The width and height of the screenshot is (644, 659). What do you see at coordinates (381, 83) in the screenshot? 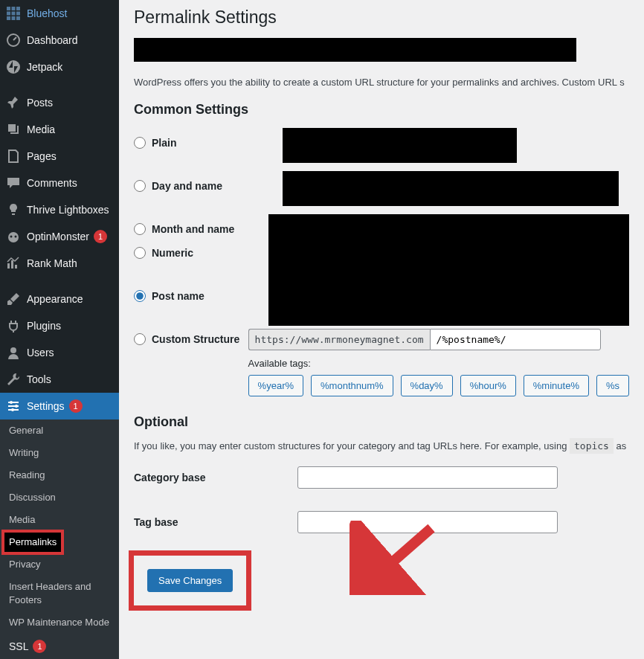
I see `intro-text: WordPress offers you the ability to crea…` at bounding box center [381, 83].